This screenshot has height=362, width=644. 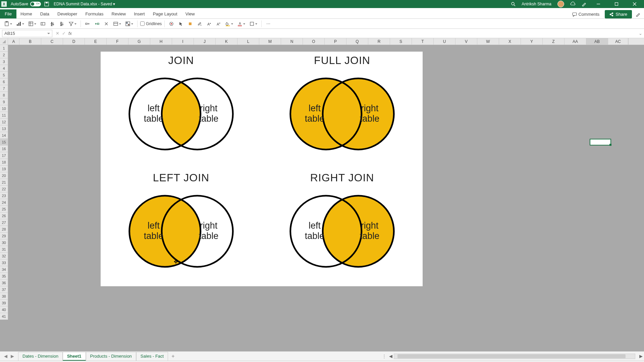 What do you see at coordinates (181, 24) in the screenshot?
I see `pointer-icon` at bounding box center [181, 24].